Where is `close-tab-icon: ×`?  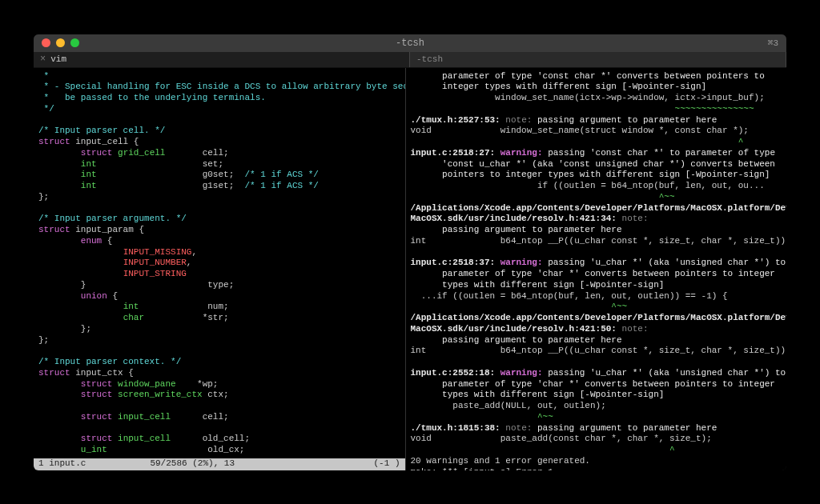
close-tab-icon: × is located at coordinates (43, 59).